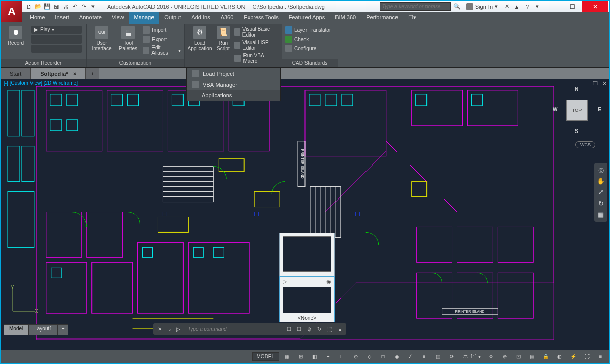  Describe the element at coordinates (23, 301) in the screenshot. I see `ucs-icon: Y X` at that location.